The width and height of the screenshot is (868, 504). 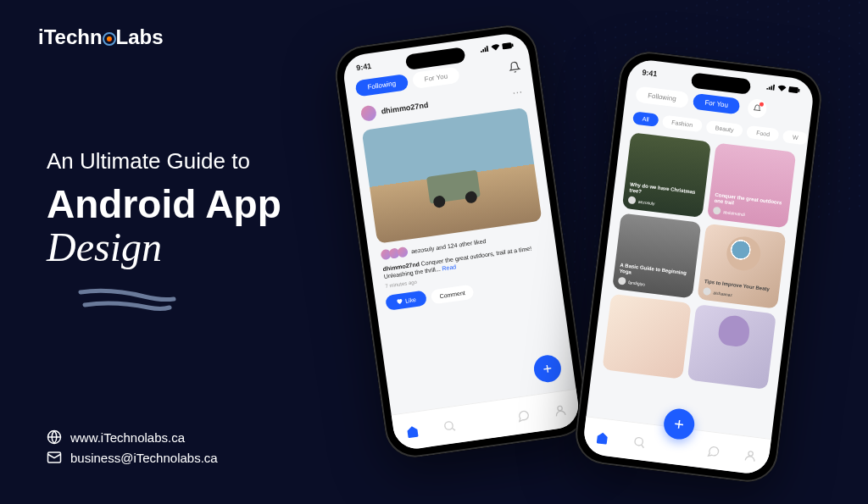 I want to click on content-card: A Basic Guide to Beginning Yoga fandigiy…, so click(x=656, y=256).